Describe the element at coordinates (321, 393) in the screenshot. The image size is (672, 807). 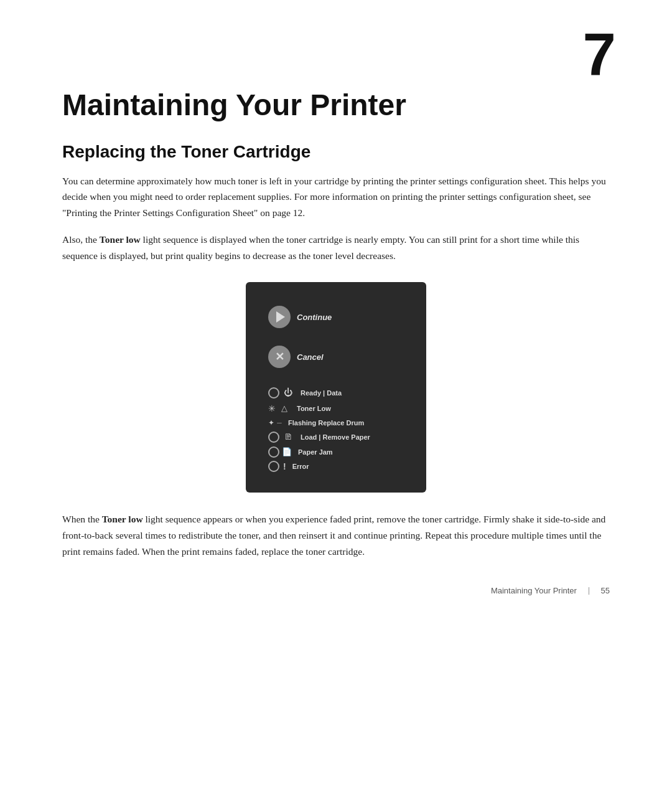
I see `ready-data-label: Ready | Data` at that location.